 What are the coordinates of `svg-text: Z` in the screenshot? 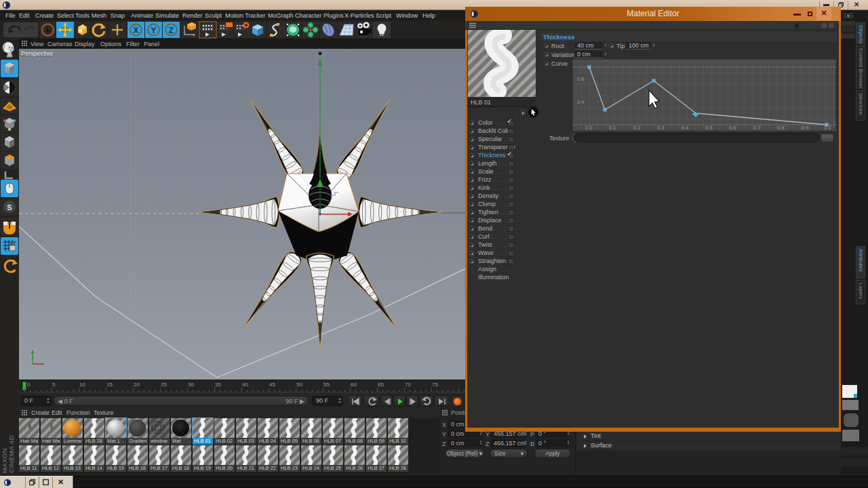 It's located at (171, 30).